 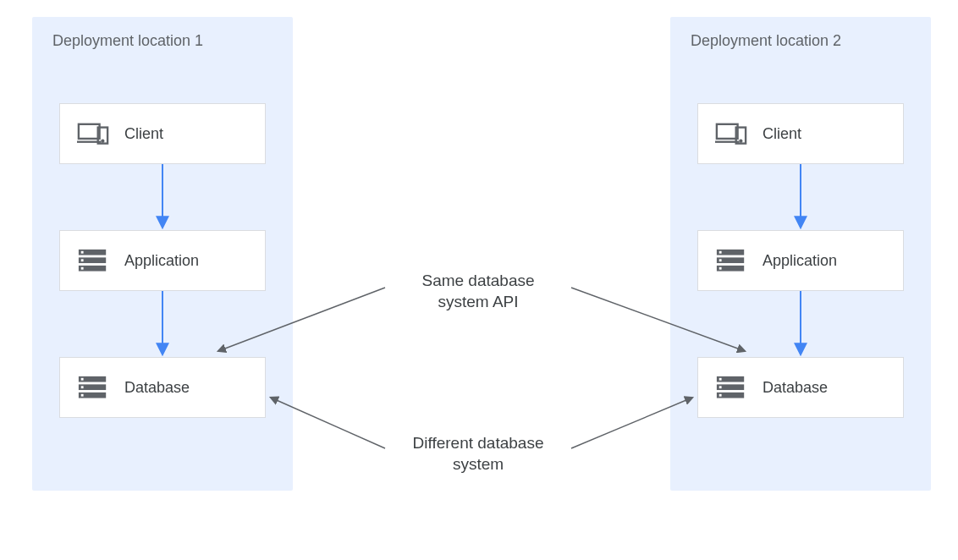 I want to click on node-application-right-label: Application, so click(x=800, y=261).